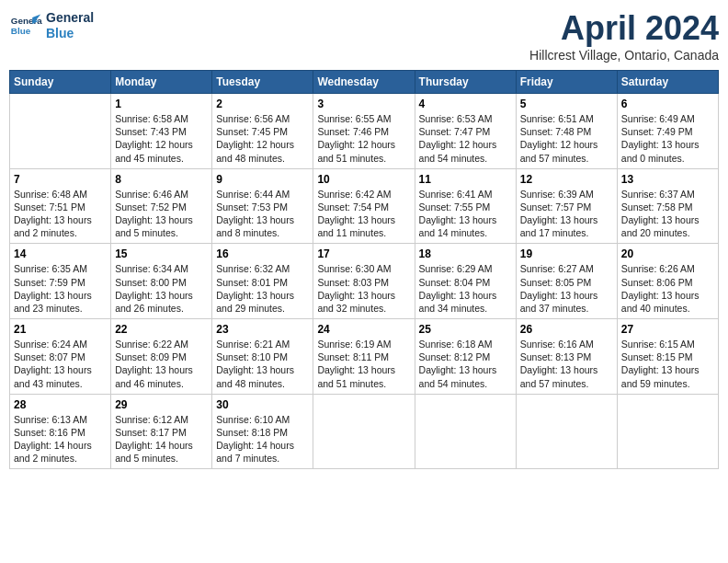  What do you see at coordinates (465, 364) in the screenshot?
I see `day-info: Sunrise: 6:18 AM Sunset: 8:12 PM Dayligh…` at bounding box center [465, 364].